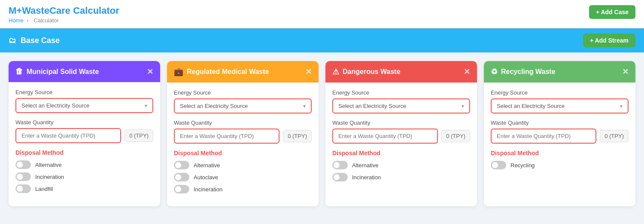  What do you see at coordinates (625, 72) in the screenshot?
I see `close-card-rw-button: ✕` at bounding box center [625, 72].